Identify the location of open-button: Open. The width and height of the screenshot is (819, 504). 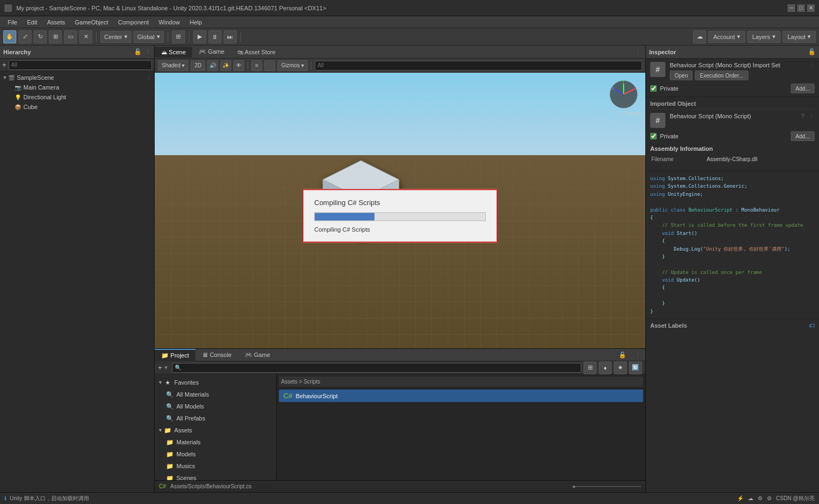
(681, 75).